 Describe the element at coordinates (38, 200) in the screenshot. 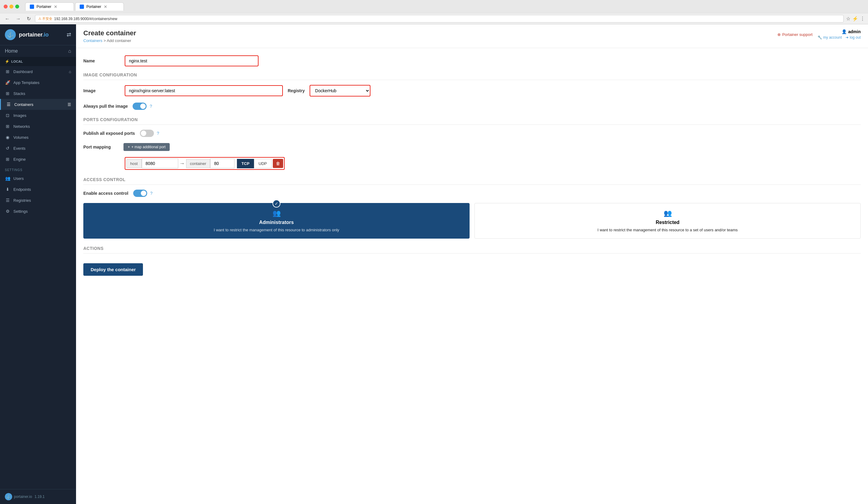

I see `sidebar-item-registries: ☰ Registries` at that location.